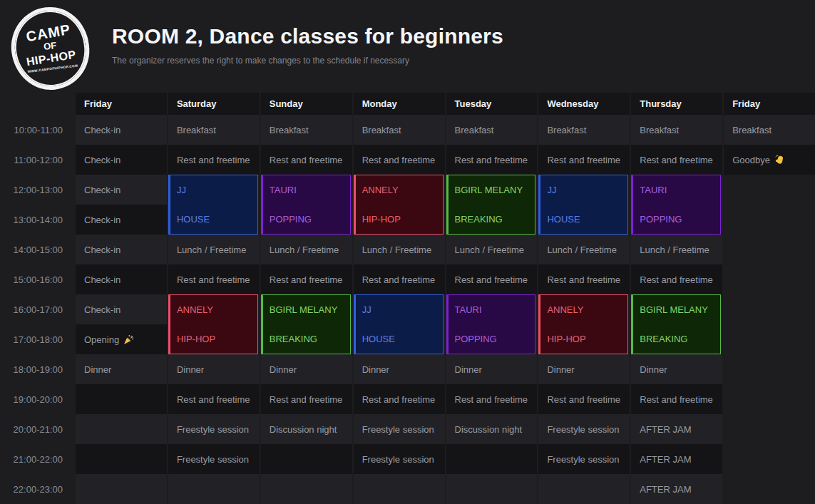 The width and height of the screenshot is (815, 504). Describe the element at coordinates (37, 369) in the screenshot. I see `time-slot-label: 18:00-19:00` at that location.